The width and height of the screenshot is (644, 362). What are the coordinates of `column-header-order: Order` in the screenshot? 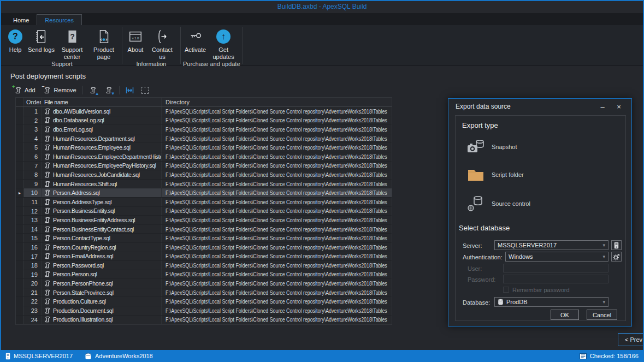 It's located at (33, 102).